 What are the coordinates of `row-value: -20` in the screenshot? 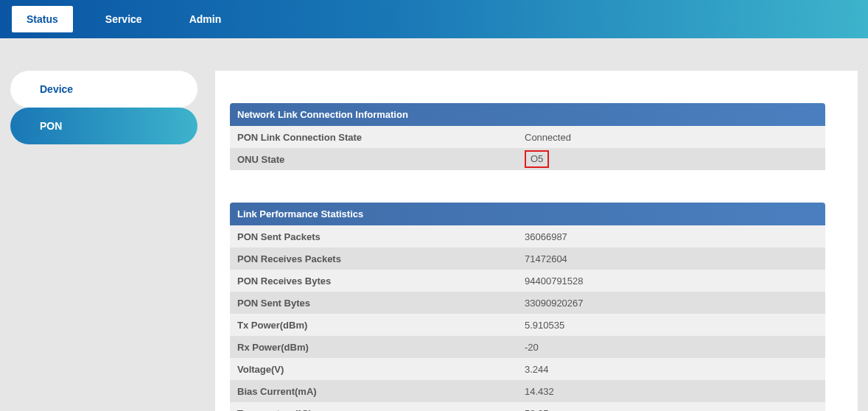 It's located at (675, 347).